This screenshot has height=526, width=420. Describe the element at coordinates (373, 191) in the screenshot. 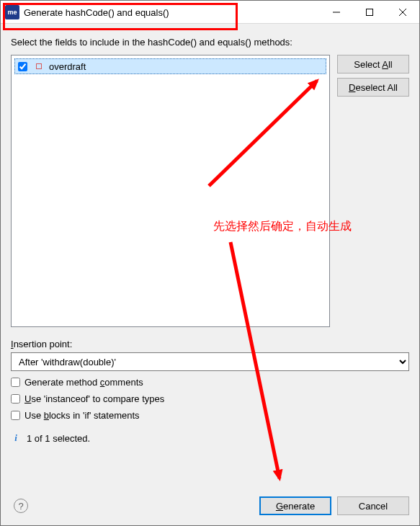

I see `side-buttons: Select All Deselect All` at that location.